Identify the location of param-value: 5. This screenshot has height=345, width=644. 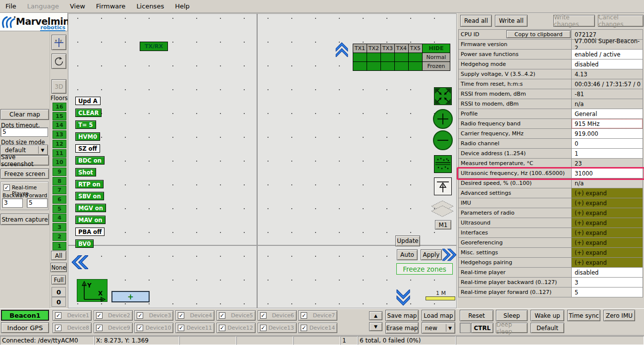
(607, 292).